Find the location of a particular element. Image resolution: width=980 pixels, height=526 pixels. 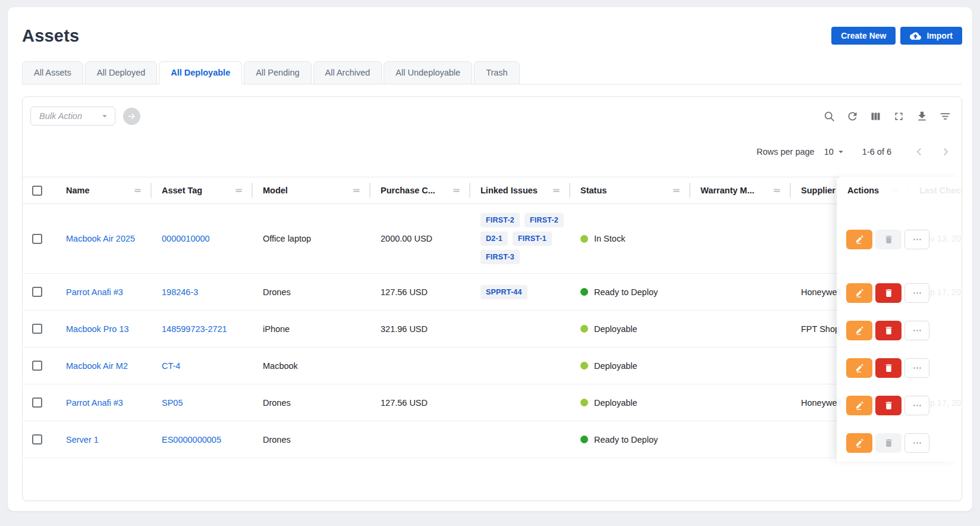

actions-column-overlay: Actions is located at coordinates (899, 319).